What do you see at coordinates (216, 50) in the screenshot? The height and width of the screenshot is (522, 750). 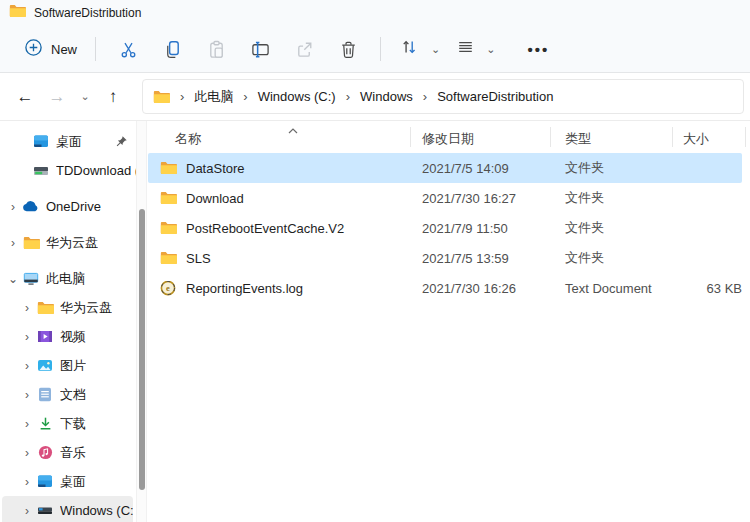 I see `paste-icon` at bounding box center [216, 50].